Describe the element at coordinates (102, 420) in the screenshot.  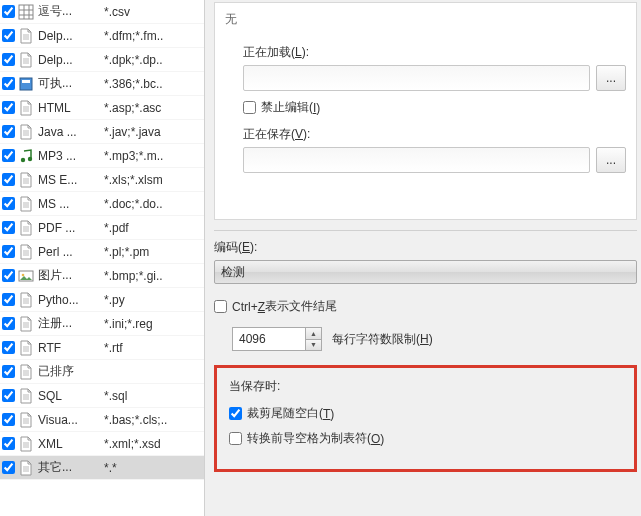
I see `filetype-row: Visua...*.bas;*.cls;..` at that location.